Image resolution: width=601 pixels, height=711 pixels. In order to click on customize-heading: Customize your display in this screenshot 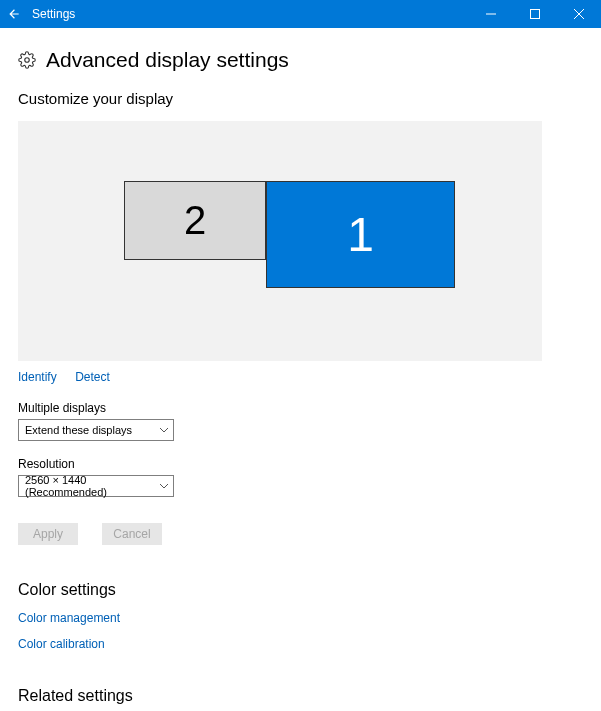, I will do `click(300, 98)`.